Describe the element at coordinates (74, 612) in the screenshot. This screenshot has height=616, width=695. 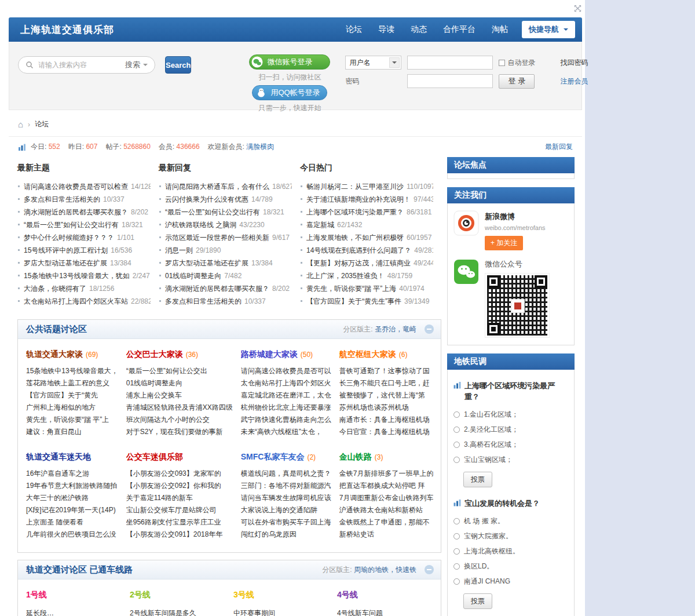
I see `line-topic-link: 延长段…` at that location.